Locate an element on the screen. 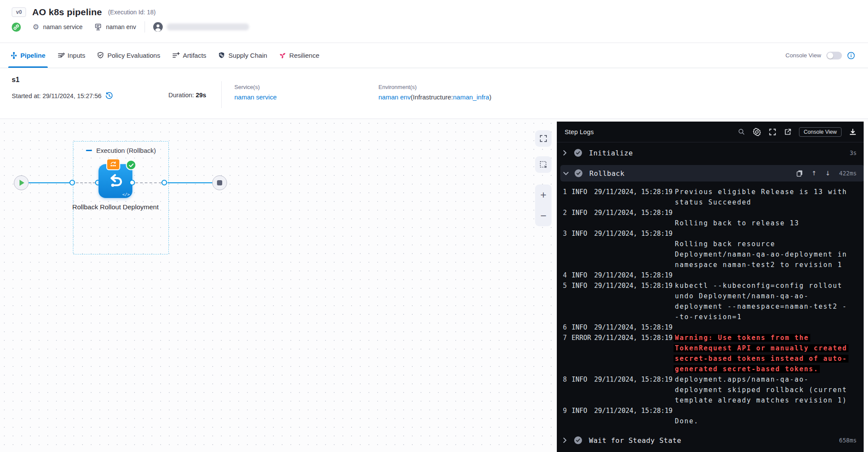 Image resolution: width=868 pixels, height=452 pixels. page-header: v0 AO k8s pipeline (Execution Id: 18) ⚙ … is located at coordinates (434, 22).